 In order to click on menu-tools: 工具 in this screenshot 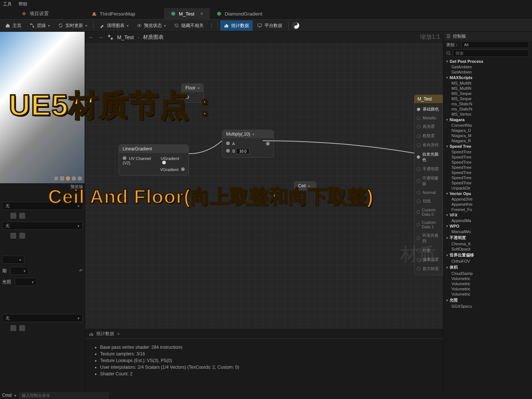, I will do `click(7, 4)`.